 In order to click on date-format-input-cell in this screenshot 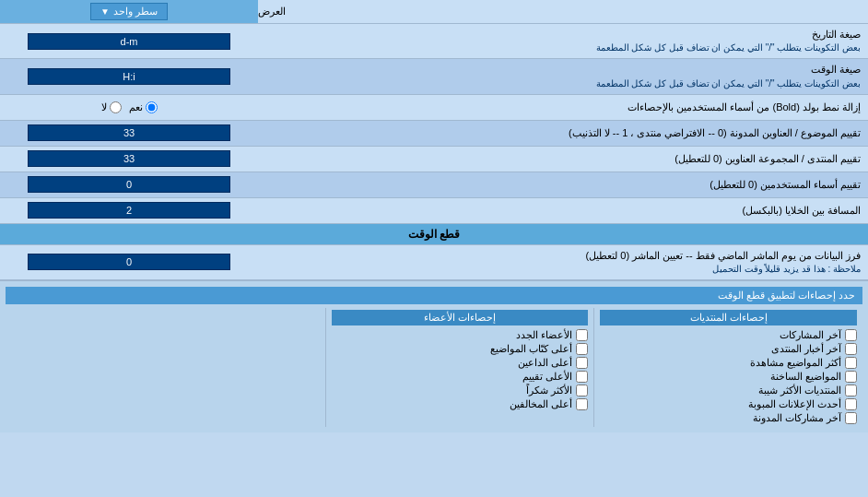, I will do `click(129, 41)`.